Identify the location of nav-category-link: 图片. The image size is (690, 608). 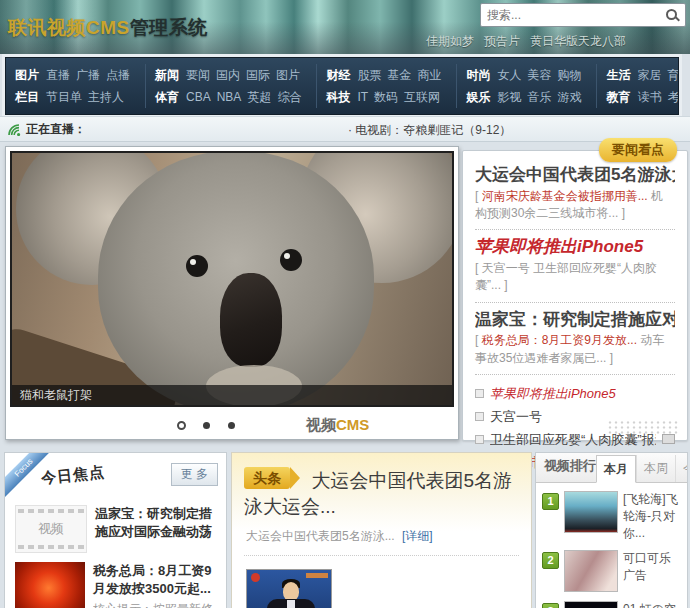
(27, 75).